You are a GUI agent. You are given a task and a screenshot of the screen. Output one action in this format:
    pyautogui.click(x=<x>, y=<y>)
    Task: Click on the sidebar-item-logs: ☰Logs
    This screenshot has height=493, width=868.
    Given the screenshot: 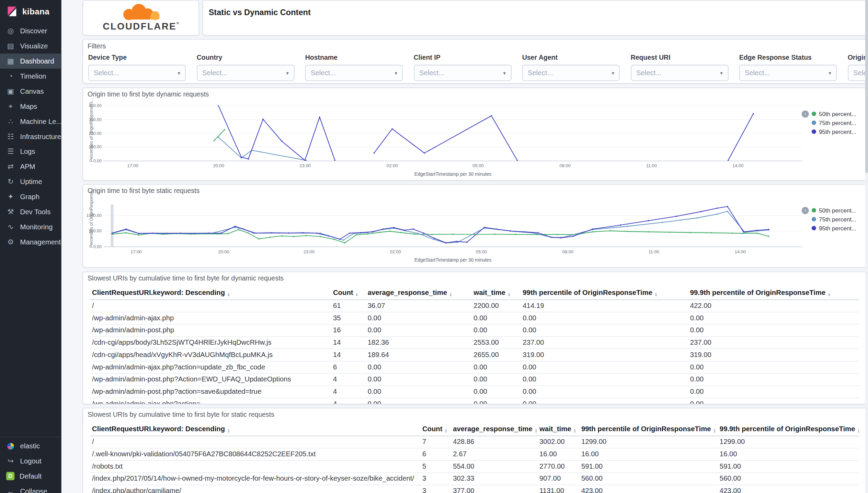 What is the action you would take?
    pyautogui.click(x=31, y=151)
    